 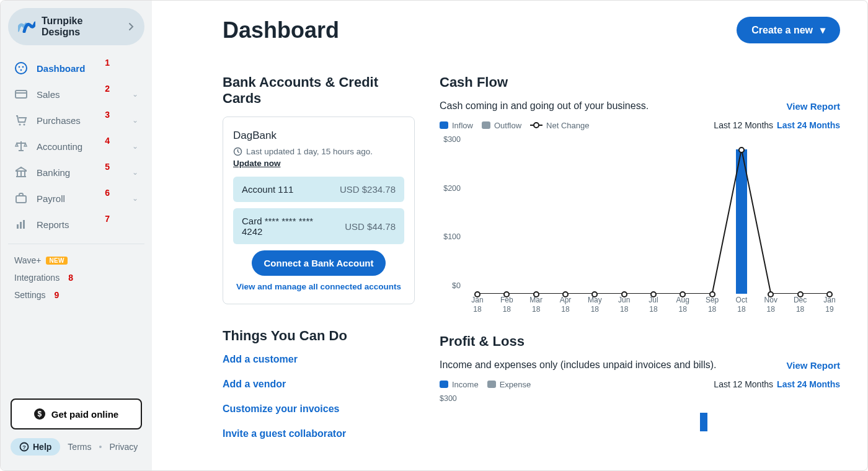 I want to click on terms-link: Terms, so click(x=79, y=447).